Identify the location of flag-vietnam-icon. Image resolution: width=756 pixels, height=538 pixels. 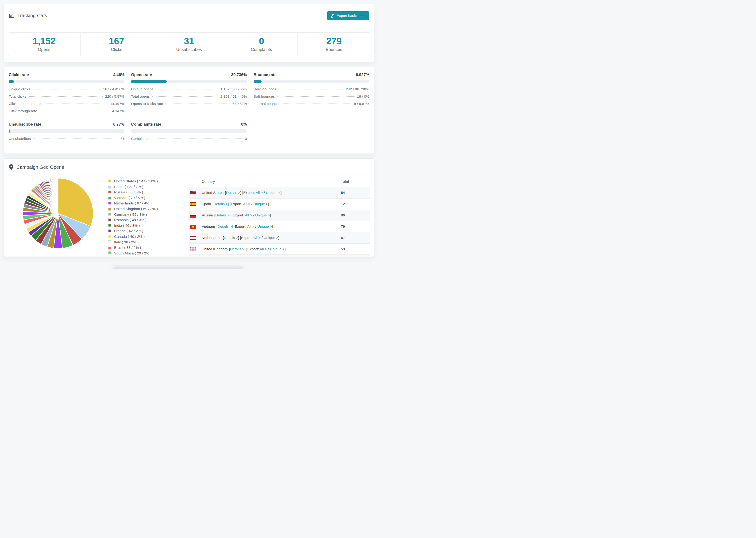
(193, 227).